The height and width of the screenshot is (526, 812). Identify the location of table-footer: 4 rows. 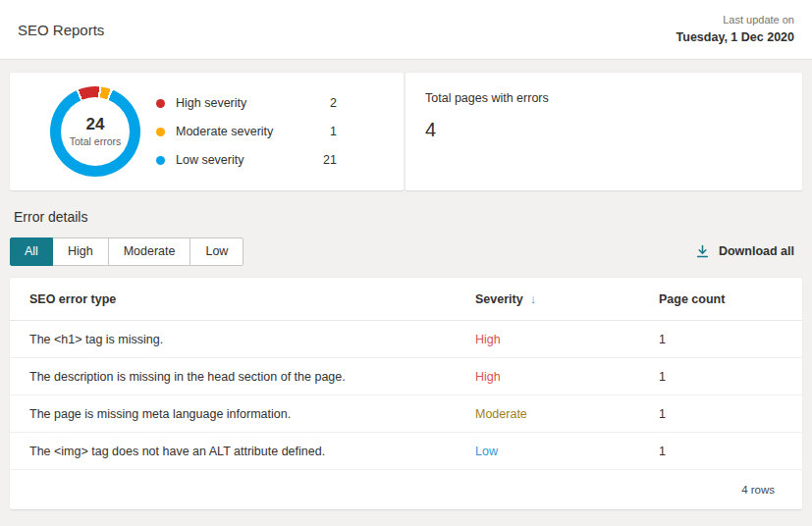
(406, 490).